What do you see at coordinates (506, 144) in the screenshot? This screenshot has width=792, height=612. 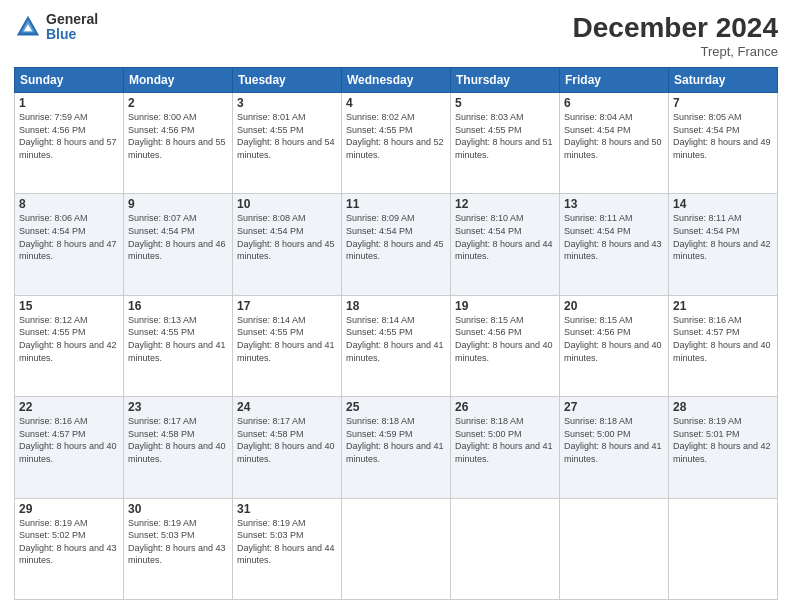 I see `calendar-cell: 5Sunrise: 8:03 AMSunset: 4:55 PMDaylight…` at bounding box center [506, 144].